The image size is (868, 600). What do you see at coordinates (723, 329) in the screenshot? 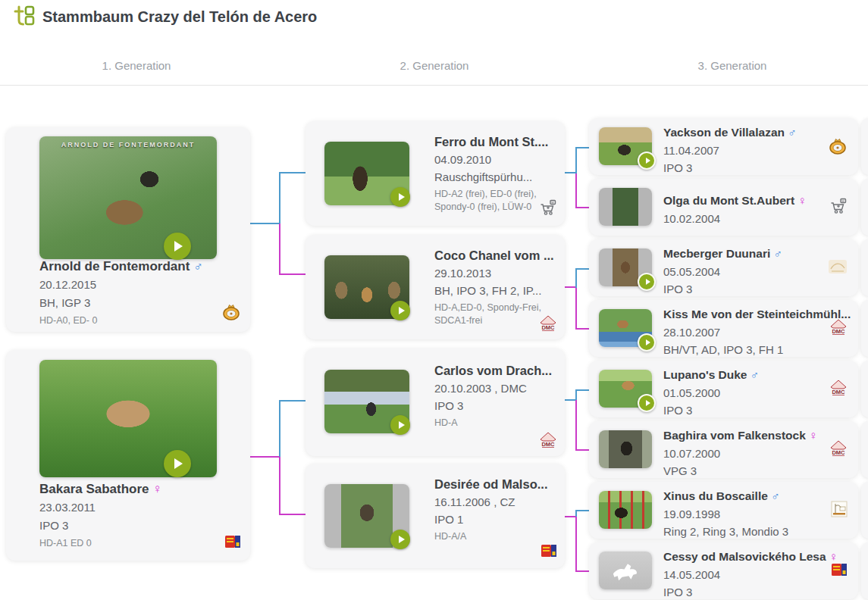
I see `dog-card-kiss-me: Kiss Me von der Steinteichmühl... 28.10.…` at bounding box center [723, 329].